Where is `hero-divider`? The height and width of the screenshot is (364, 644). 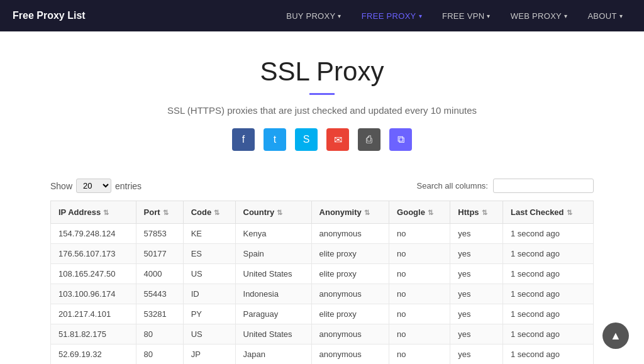 hero-divider is located at coordinates (322, 94).